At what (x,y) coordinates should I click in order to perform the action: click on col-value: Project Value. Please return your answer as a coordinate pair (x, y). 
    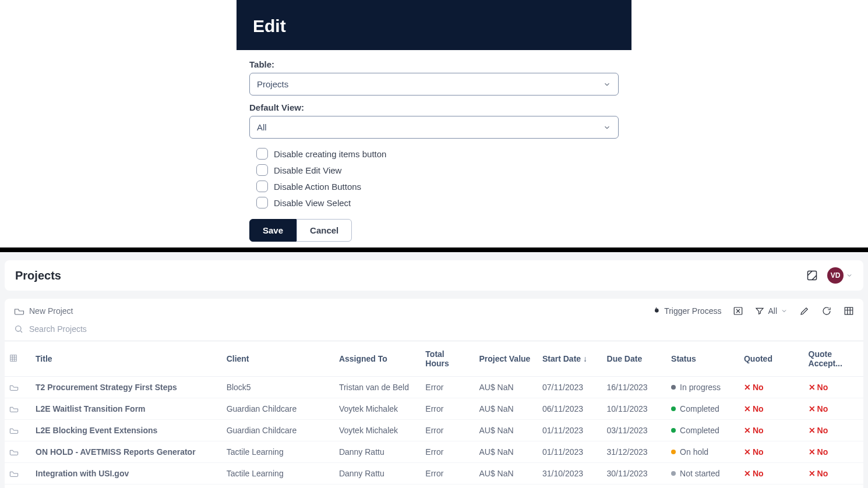
    Looking at the image, I should click on (506, 359).